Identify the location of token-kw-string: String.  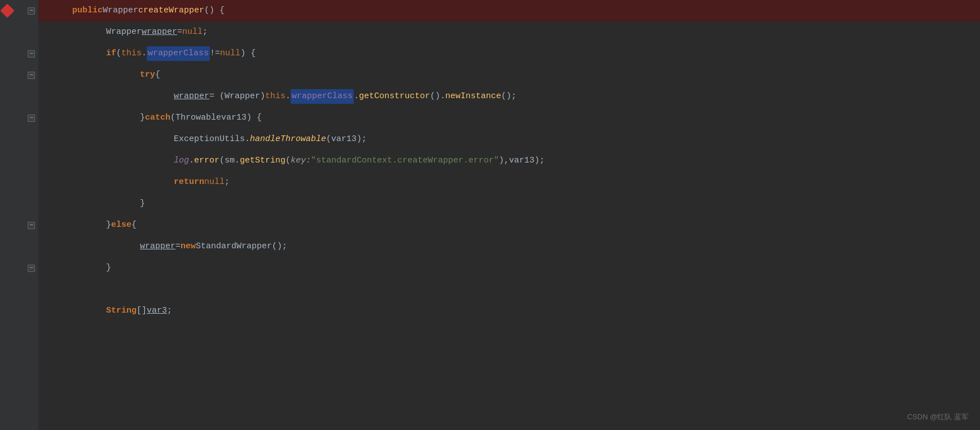
(121, 311).